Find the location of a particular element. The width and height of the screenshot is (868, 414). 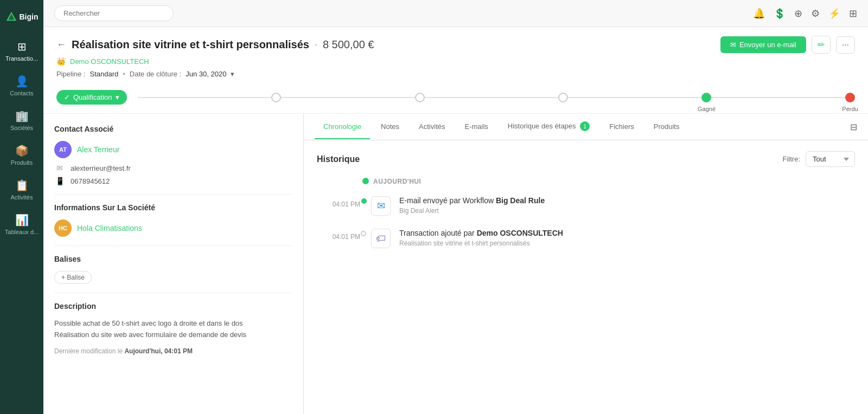

tab-expand-icon: ⊟ is located at coordinates (854, 127).